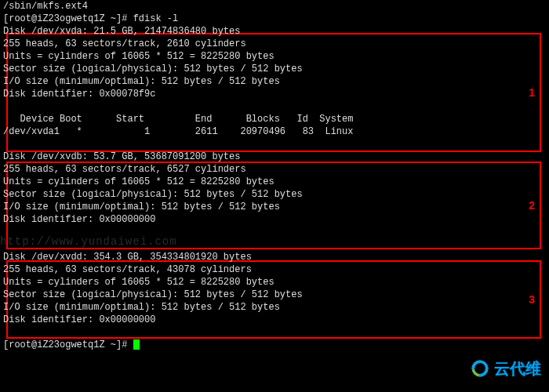  Describe the element at coordinates (274, 157) in the screenshot. I see `disk-header: Disk /dev/xvdb: 53.7 GB, 53687091200 byt…` at that location.